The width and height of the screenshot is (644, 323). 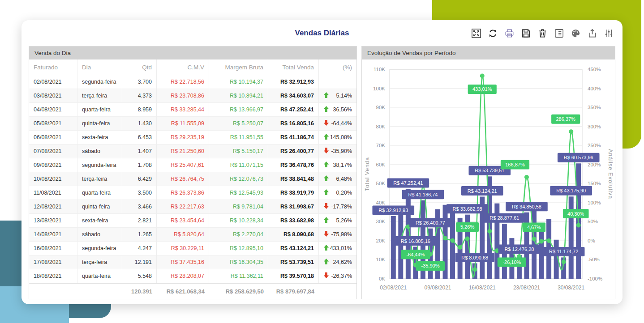 What do you see at coordinates (183, 96) in the screenshot?
I see `cell-cmv: R$ 23.708,86` at bounding box center [183, 96].